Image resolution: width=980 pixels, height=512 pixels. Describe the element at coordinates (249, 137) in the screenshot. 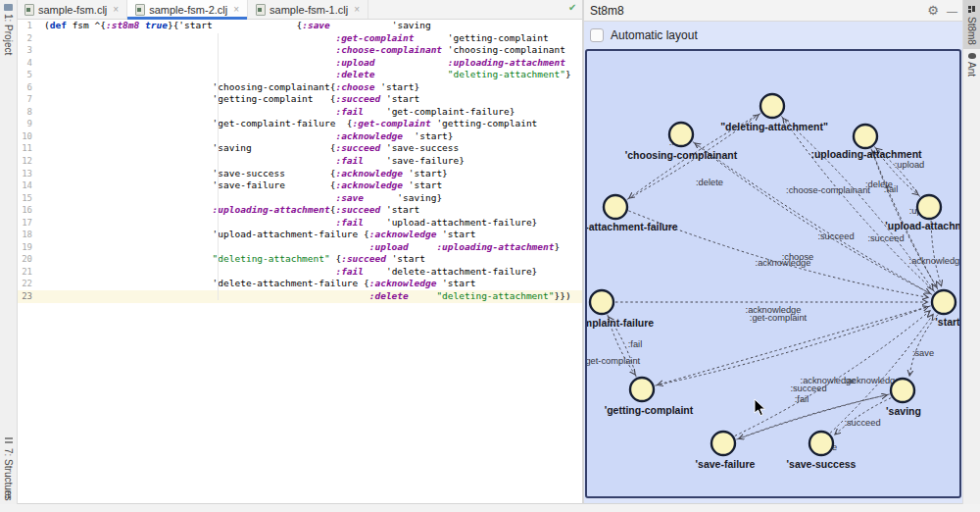

I see `code-text: :acknowledge 'start}` at that location.